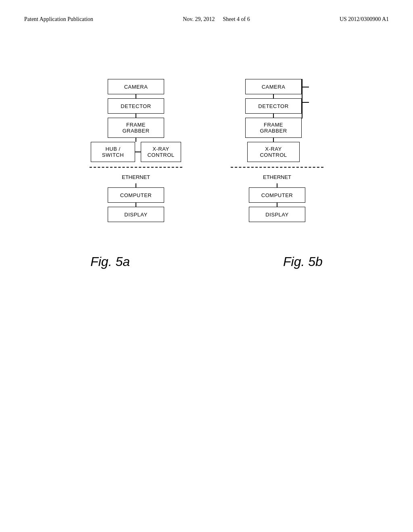 Image resolution: width=413 pixels, height=532 pixels. I want to click on header-center: Nov. 29, 2012 Sheet 4 of 6, so click(216, 19).